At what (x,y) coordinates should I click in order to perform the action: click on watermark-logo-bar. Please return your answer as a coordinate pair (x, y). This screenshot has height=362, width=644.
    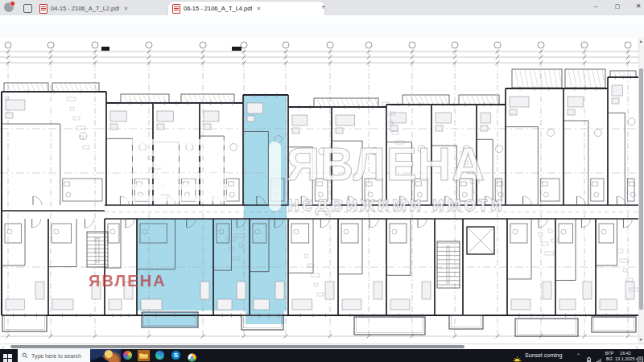
    Looking at the image, I should click on (275, 176).